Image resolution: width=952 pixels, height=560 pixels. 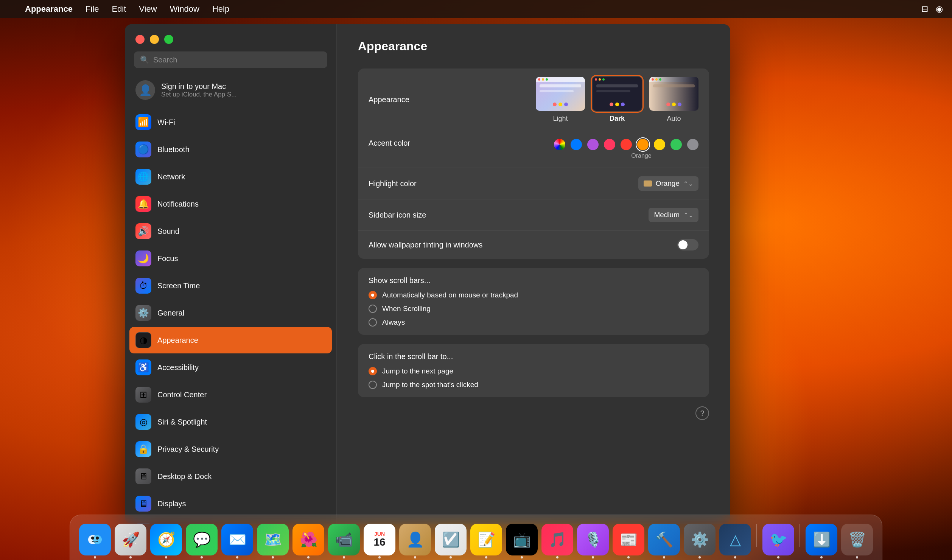 What do you see at coordinates (231, 204) in the screenshot?
I see `sidebar-item-notifications: 🔔 Notifications` at bounding box center [231, 204].